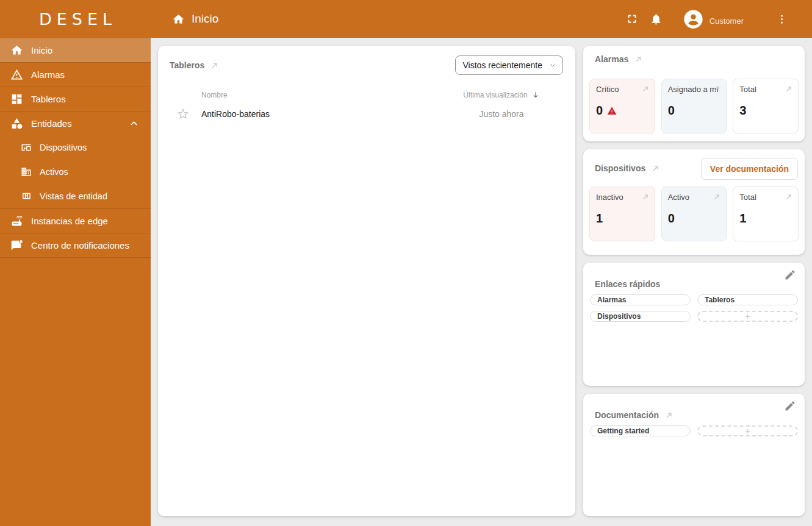  I want to click on table-row: AntiRobo-baterias Justo ahora, so click(367, 114).